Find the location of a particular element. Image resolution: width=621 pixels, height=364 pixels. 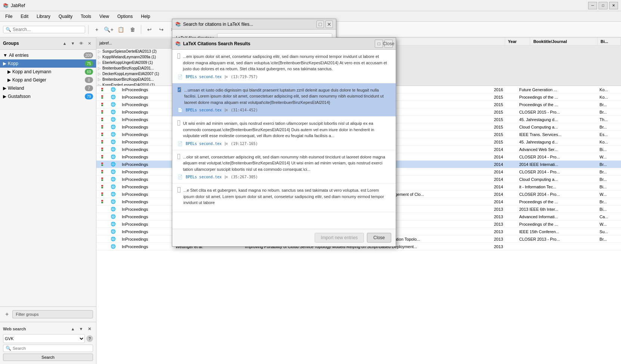

table-row: 🌐InProceedings2014Cloud Computing a...Br… is located at coordinates (359, 179).